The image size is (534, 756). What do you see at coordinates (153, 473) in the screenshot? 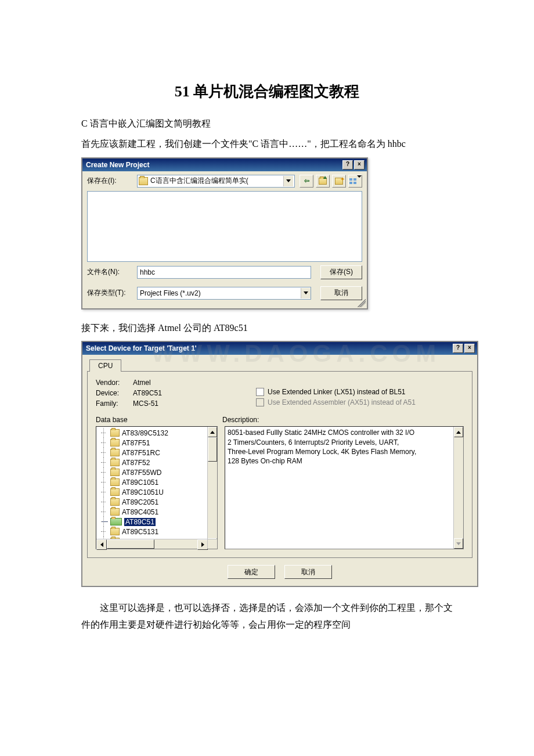
I see `device-tree-item: AT87F55WD` at bounding box center [153, 473].